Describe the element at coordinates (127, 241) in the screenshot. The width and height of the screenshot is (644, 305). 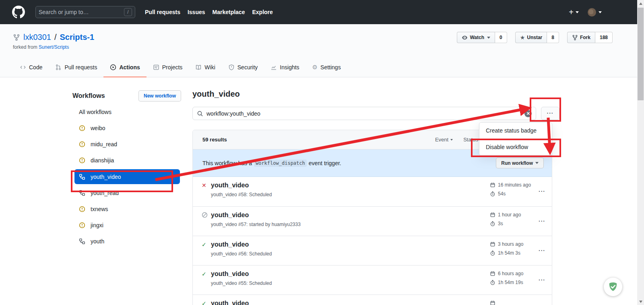
I see `sidebar-item-youth: youth` at that location.